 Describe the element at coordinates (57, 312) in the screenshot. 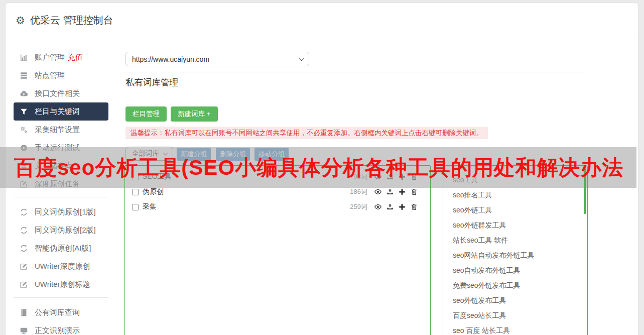

I see `sidebar-item-label: 公有词库查询` at that location.